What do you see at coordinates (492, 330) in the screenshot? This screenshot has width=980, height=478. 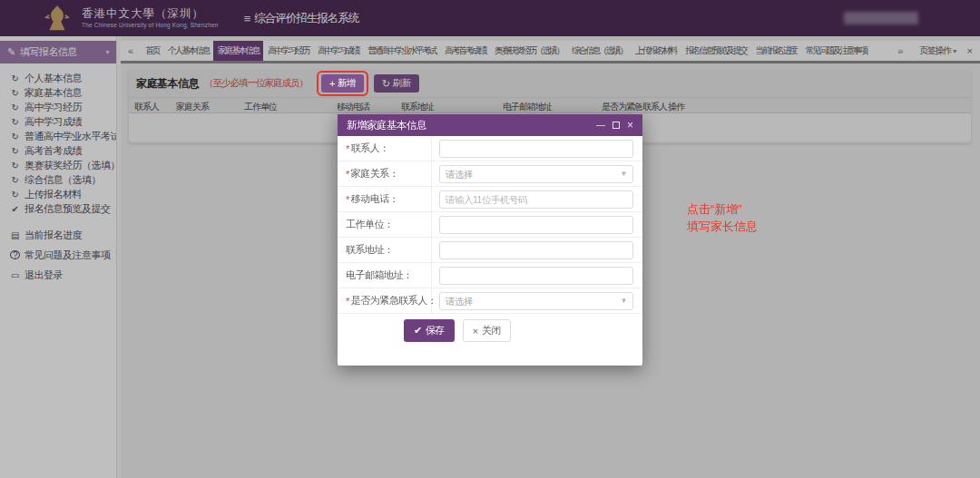 I see `cancel-button-label: 关闭` at bounding box center [492, 330].